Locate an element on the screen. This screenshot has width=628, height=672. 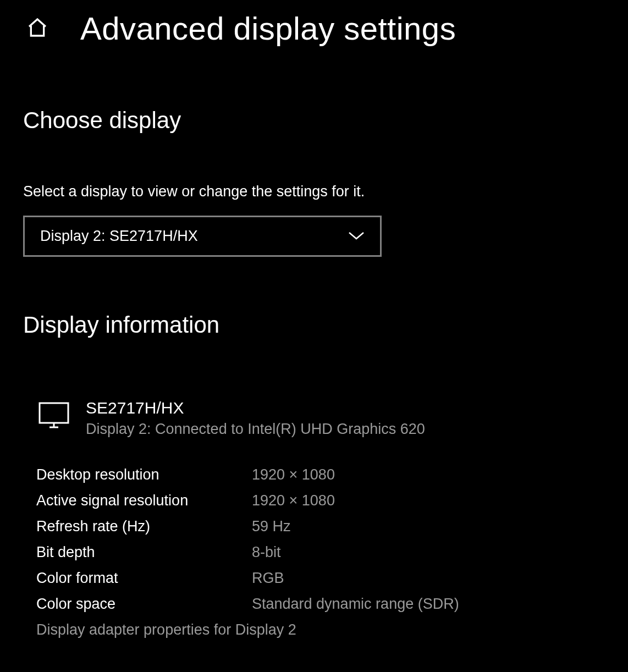
row-key: Desktop resolution is located at coordinates (144, 475).